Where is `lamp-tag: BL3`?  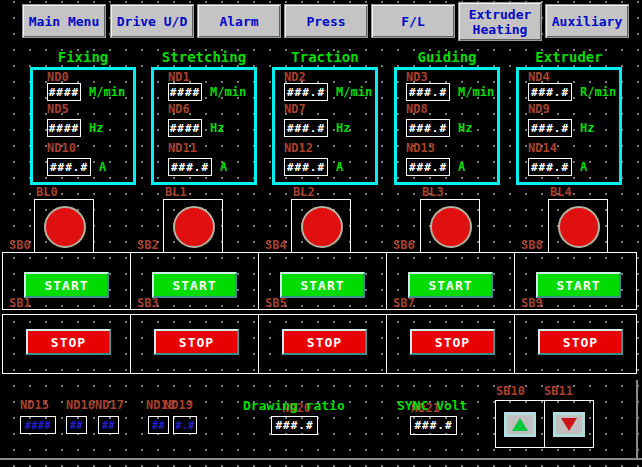 lamp-tag: BL3 is located at coordinates (433, 192).